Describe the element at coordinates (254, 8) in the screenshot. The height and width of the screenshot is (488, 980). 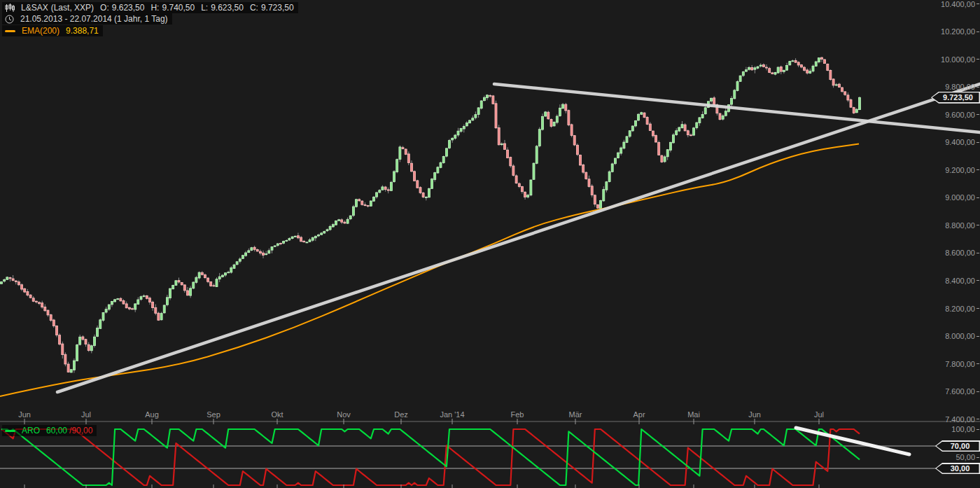
I see `close-label: C:` at that location.